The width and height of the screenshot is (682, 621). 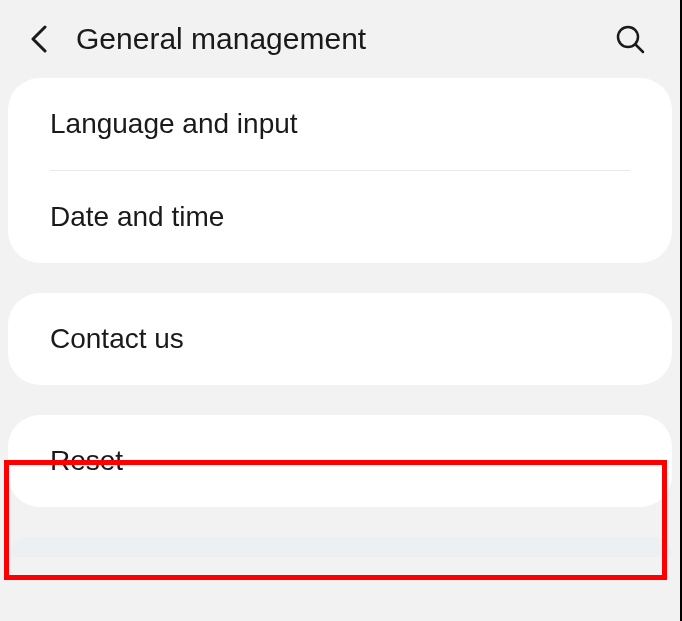 What do you see at coordinates (630, 39) in the screenshot?
I see `search-icon` at bounding box center [630, 39].